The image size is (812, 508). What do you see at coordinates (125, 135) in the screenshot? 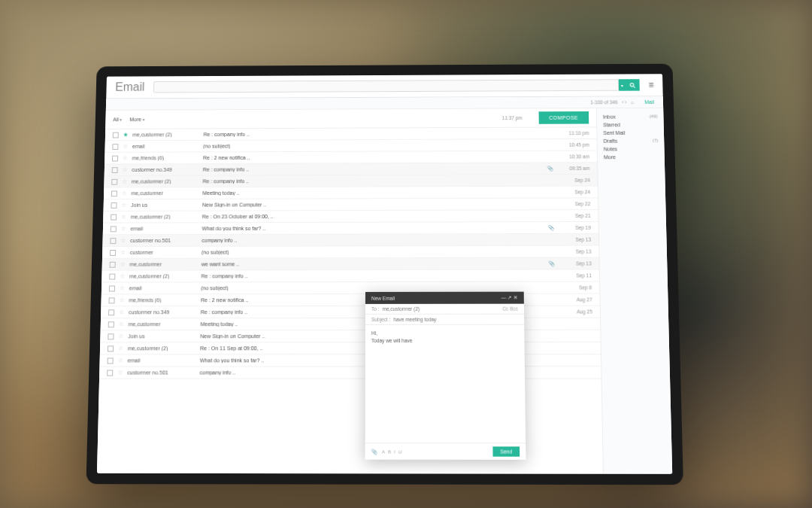
I see `star-icon: ★` at bounding box center [125, 135].